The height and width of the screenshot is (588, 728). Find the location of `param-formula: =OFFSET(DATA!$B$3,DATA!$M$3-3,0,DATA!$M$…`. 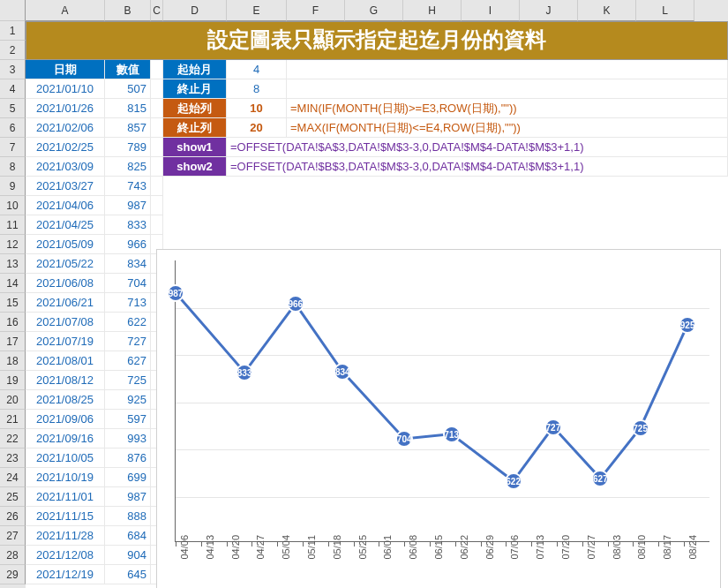

param-formula: =OFFSET(DATA!$B$3,DATA!$M$3-3,0,DATA!$M$… is located at coordinates (477, 167).